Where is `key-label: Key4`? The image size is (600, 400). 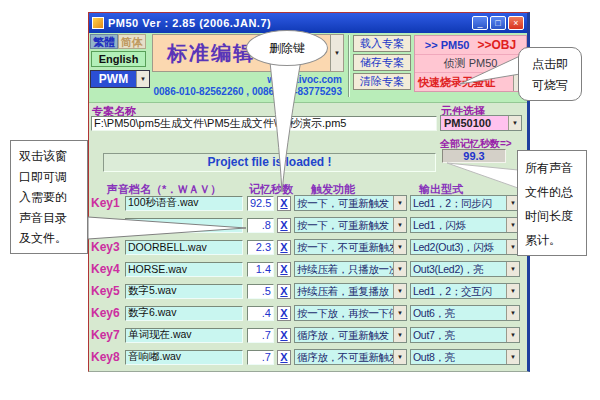
key-label: Key4 is located at coordinates (108, 269).